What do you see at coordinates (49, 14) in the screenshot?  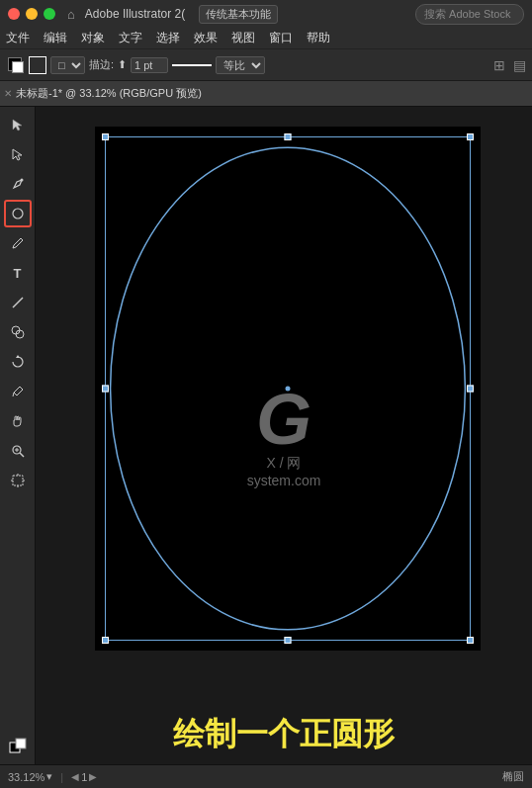 I see `maximize-button` at bounding box center [49, 14].